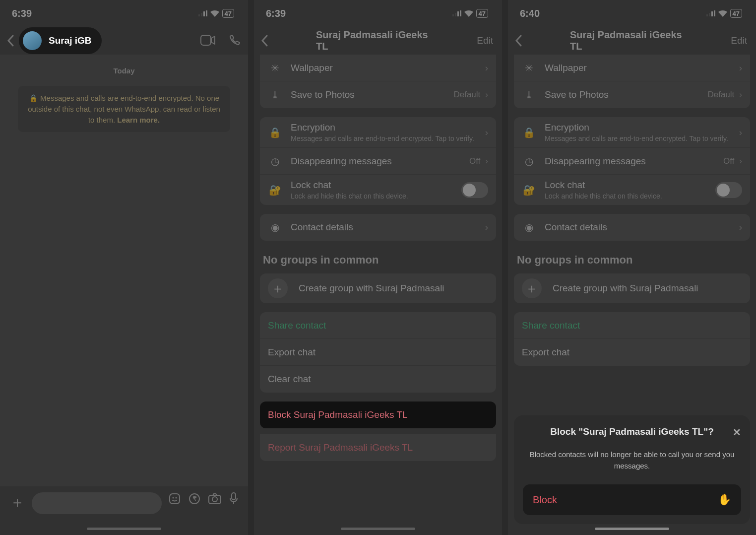 This screenshot has height=535, width=756. I want to click on wallpaper-icon: ✳, so click(275, 68).